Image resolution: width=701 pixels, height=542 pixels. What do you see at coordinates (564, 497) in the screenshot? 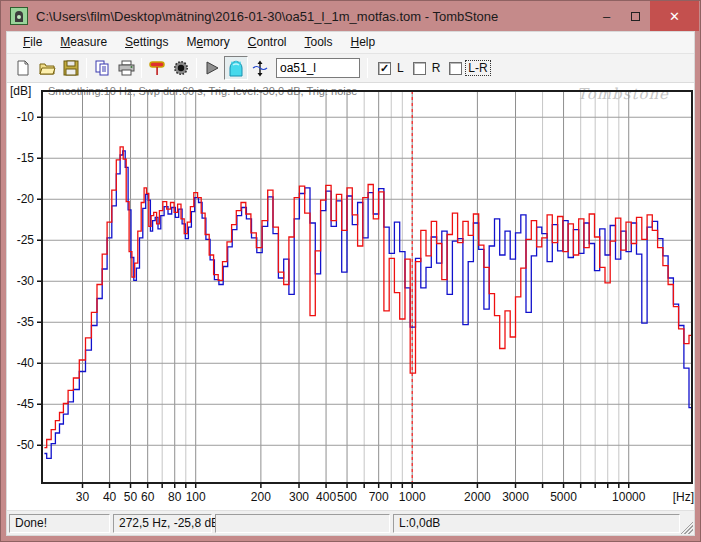
I see `x-tick-label: 5000` at bounding box center [564, 497].